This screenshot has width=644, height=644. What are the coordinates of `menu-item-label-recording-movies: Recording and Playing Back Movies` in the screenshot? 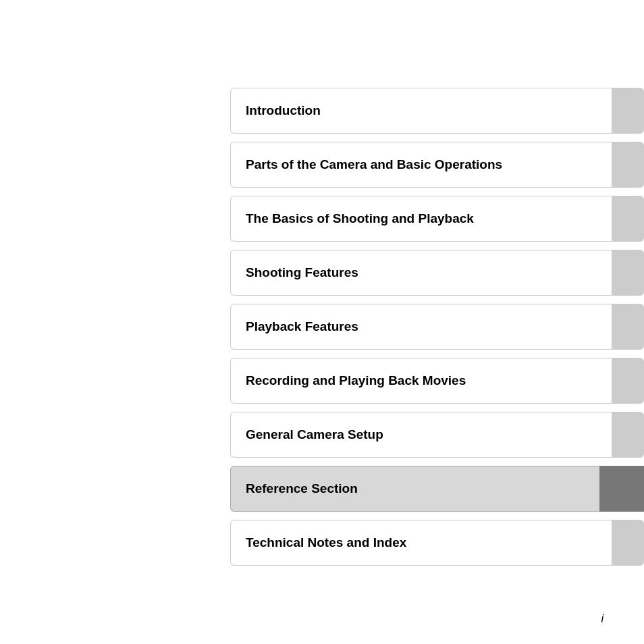 It's located at (356, 381).